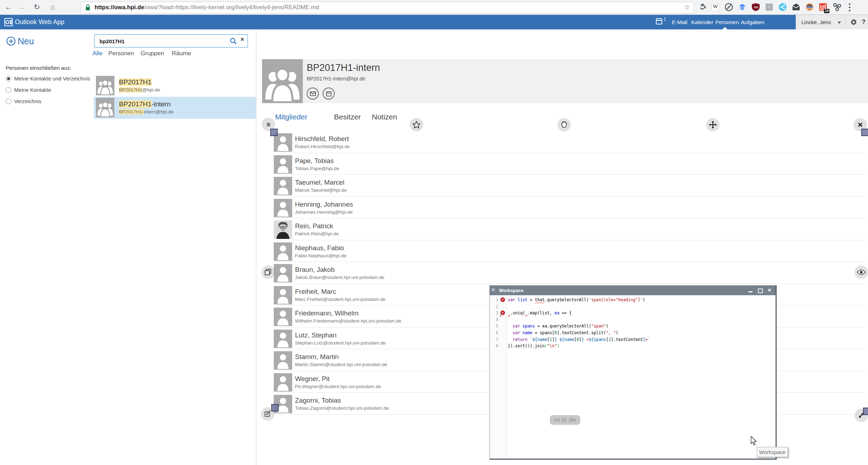 The width and height of the screenshot is (868, 465). I want to click on member-row: Taeumel, MarcelMarcel.Taeumel@hpi.de, so click(562, 186).